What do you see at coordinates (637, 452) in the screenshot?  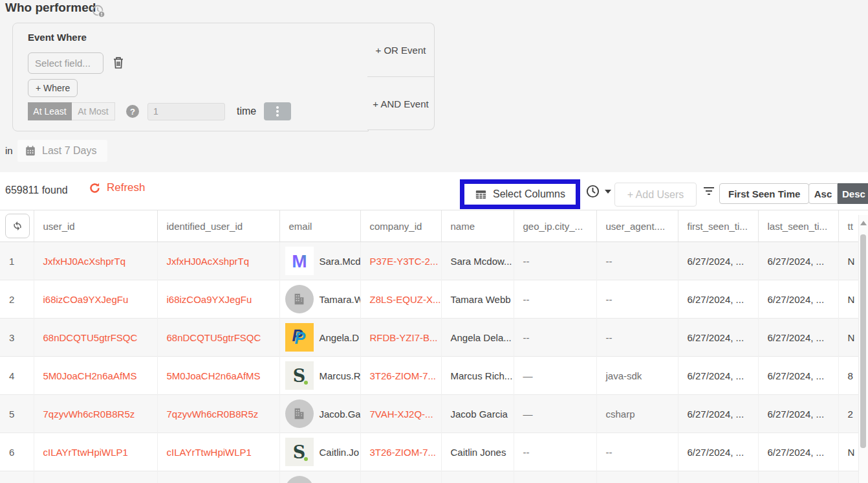 I see `user-agent-value: --` at bounding box center [637, 452].